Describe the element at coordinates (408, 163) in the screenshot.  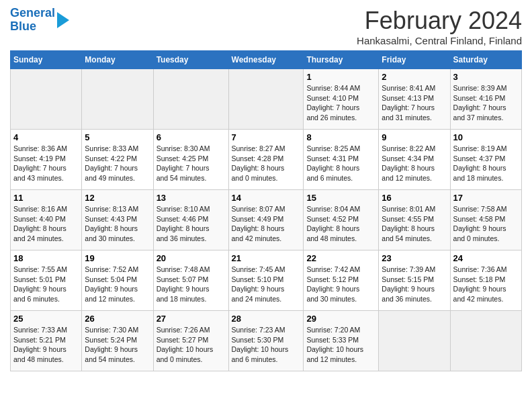
I see `day-info: Sunrise: 8:22 AM Sunset: 4:34 PM Dayligh…` at that location.